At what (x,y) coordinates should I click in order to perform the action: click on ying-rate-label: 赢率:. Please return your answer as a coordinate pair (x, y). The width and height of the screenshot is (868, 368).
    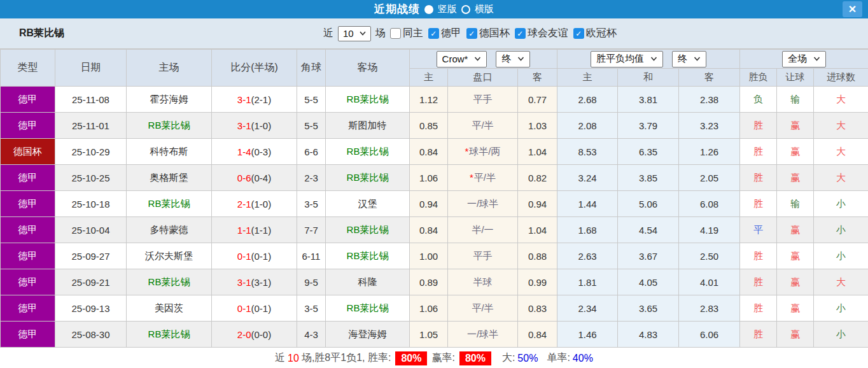
    Looking at the image, I should click on (443, 358).